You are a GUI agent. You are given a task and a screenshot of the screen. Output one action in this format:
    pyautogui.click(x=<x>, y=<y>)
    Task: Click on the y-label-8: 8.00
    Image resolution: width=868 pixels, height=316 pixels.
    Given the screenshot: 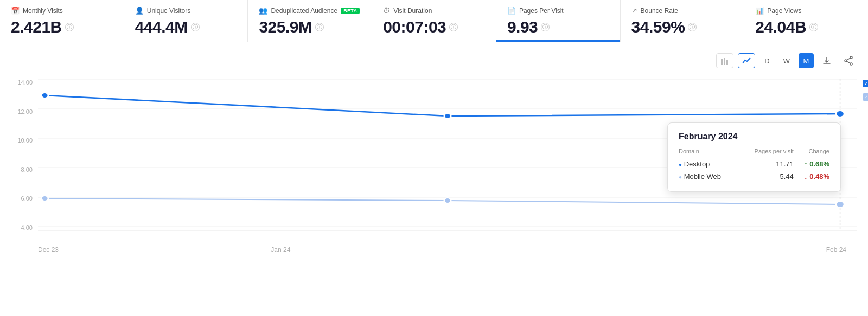 What is the action you would take?
    pyautogui.click(x=27, y=170)
    